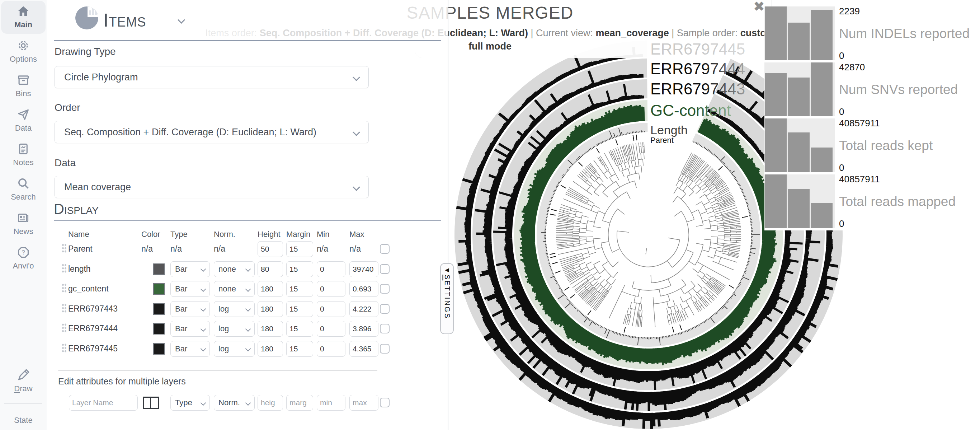 This screenshot has height=430, width=980. I want to click on items-header: Items, so click(125, 20).